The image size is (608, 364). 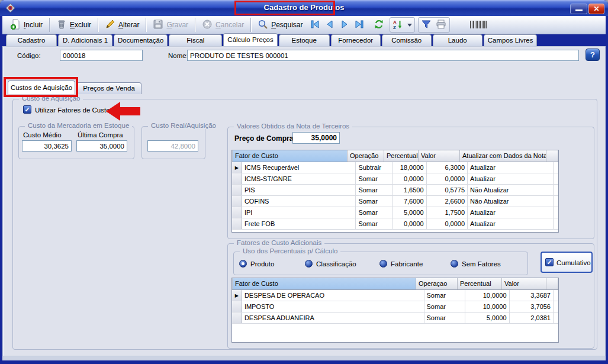 What do you see at coordinates (264, 138) in the screenshot?
I see `preco-compra-label: Preço de Compra` at bounding box center [264, 138].